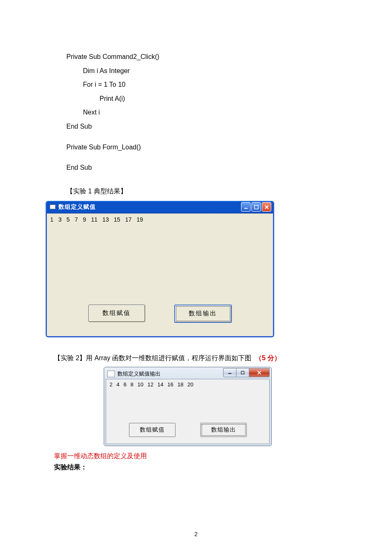  What do you see at coordinates (208, 71) in the screenshot?
I see `code-line: Dim i As Integer` at bounding box center [208, 71].